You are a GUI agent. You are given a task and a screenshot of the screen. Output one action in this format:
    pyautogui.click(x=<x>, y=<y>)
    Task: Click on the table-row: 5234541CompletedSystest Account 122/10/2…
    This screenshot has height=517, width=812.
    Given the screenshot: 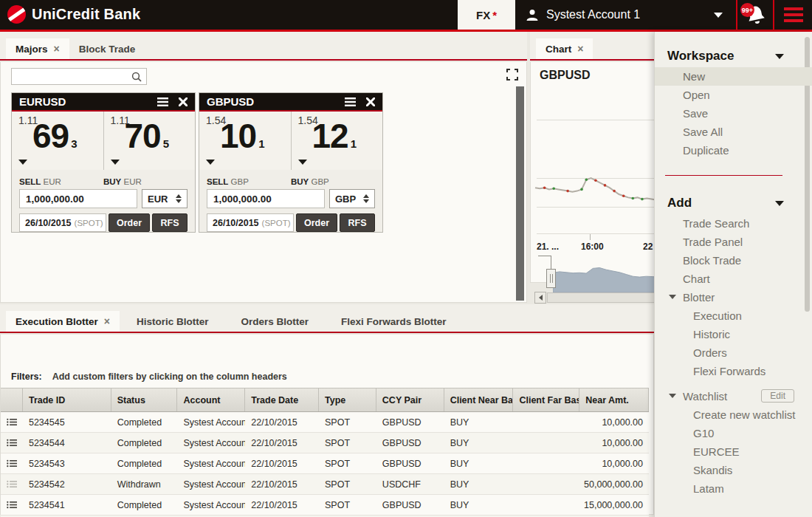 What is the action you would take?
    pyautogui.click(x=325, y=505)
    